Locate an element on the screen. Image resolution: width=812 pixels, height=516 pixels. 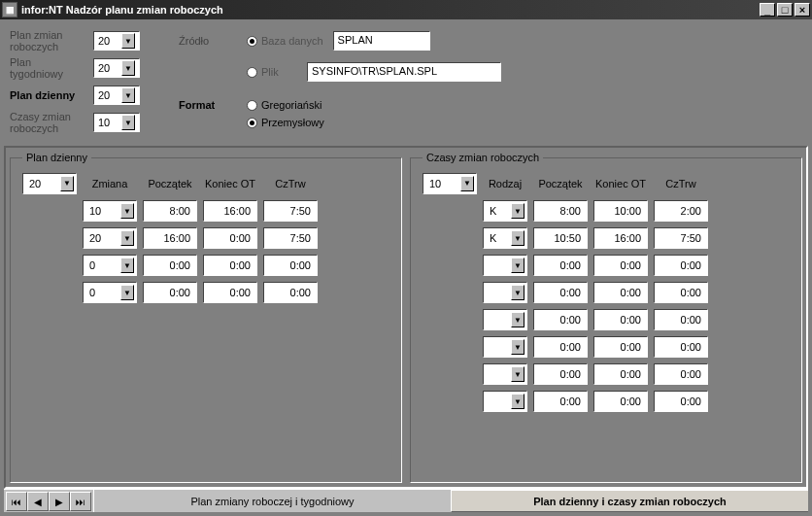
hdr-koniec: Koniec OT is located at coordinates (230, 184).